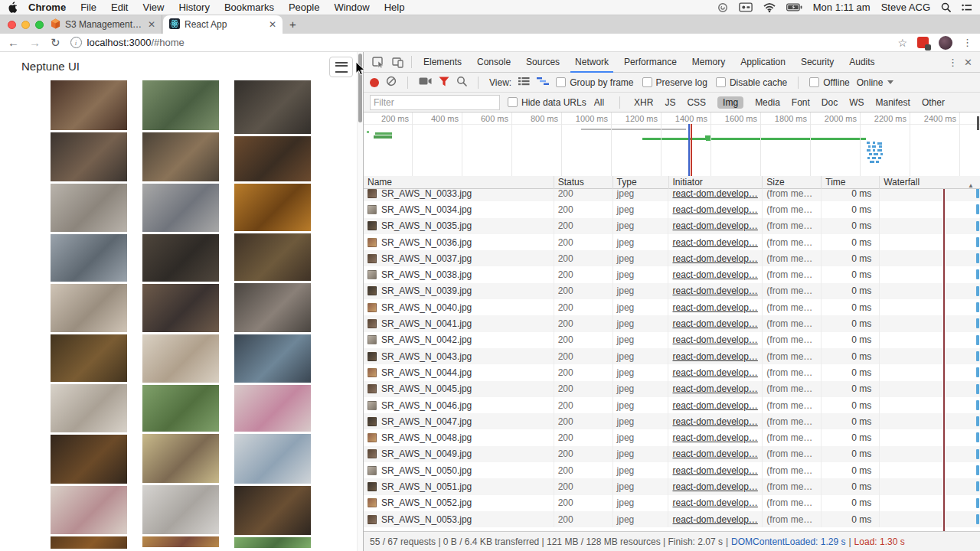  What do you see at coordinates (351, 8) in the screenshot?
I see `menu-item-window: Window` at bounding box center [351, 8].